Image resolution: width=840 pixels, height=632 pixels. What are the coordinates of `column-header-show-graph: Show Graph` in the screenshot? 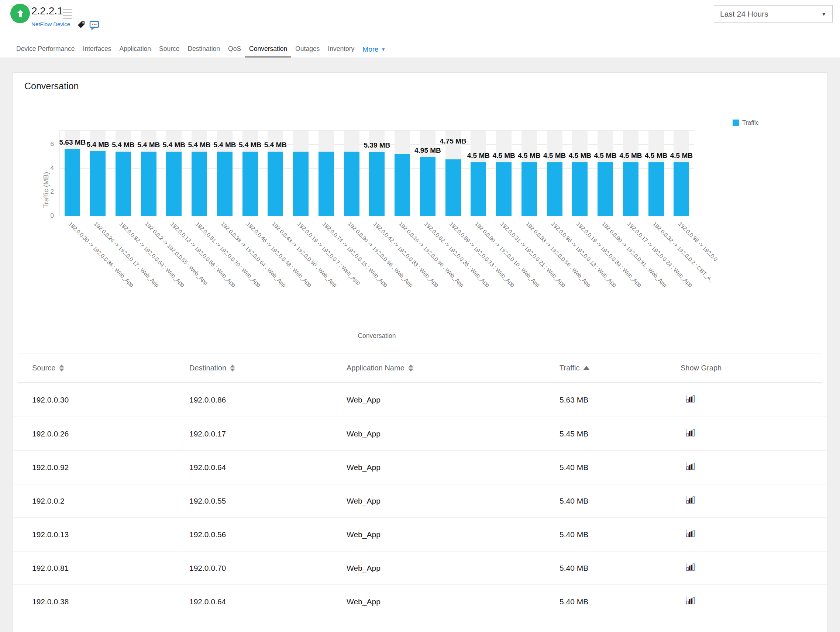 It's located at (754, 368).